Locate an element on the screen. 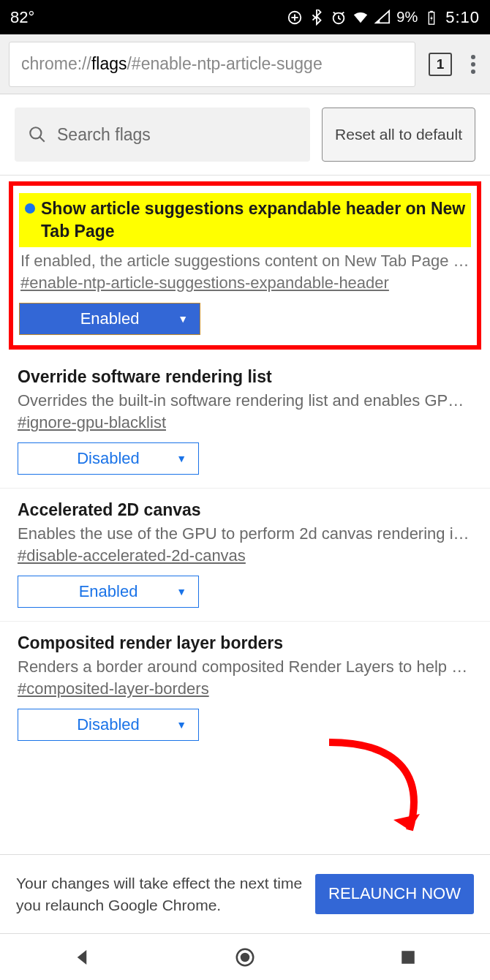 This screenshot has width=490, height=980. reset-all-button: Reset all to default is located at coordinates (399, 135).